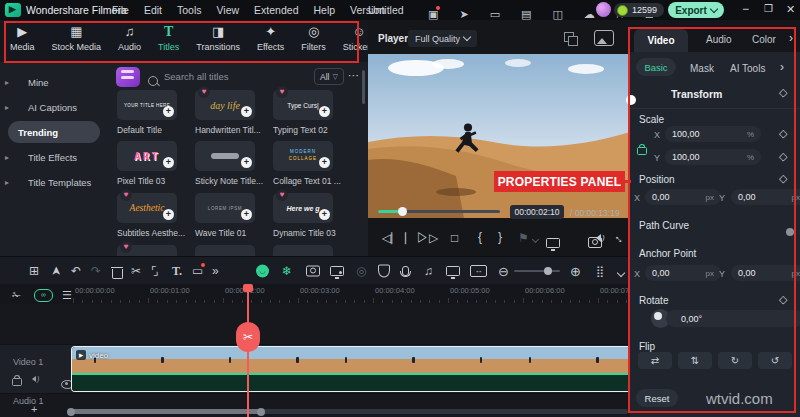 The height and width of the screenshot is (417, 800). What do you see at coordinates (439, 212) in the screenshot?
I see `player-seekbar` at bounding box center [439, 212].